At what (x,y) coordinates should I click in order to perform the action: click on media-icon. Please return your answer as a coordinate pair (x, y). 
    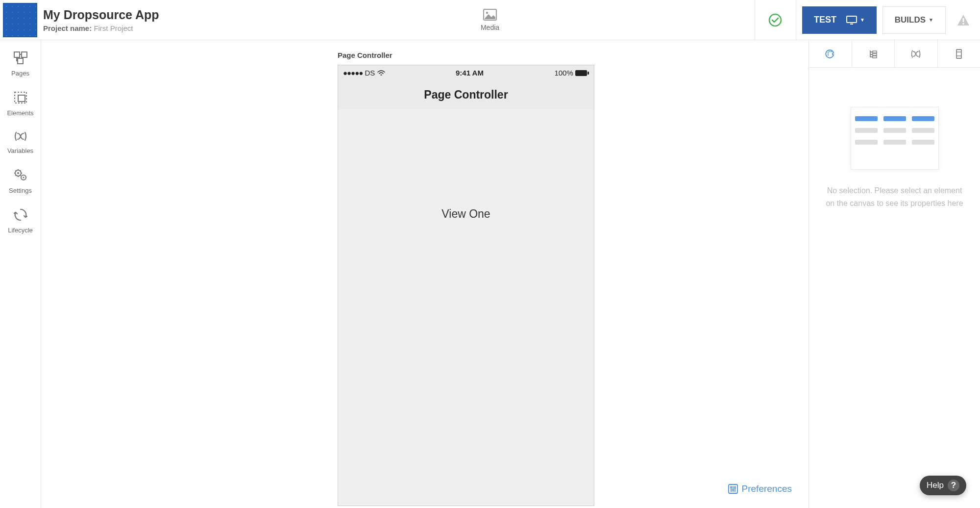
    Looking at the image, I should click on (490, 16).